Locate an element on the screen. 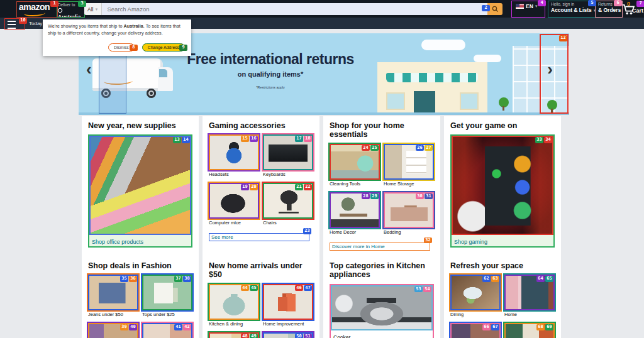  category-tile: 3940 is located at coordinates (113, 330).